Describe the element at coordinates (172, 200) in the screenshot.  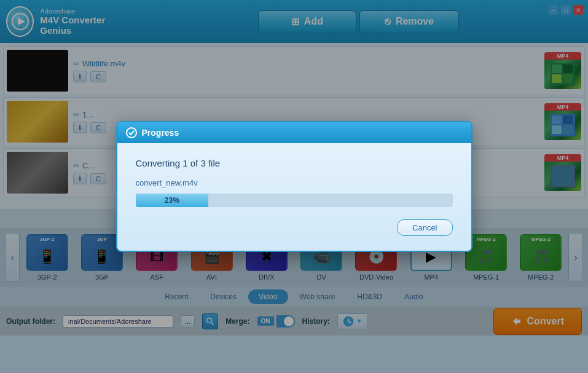
I see `progress-percent-label: 23%` at that location.